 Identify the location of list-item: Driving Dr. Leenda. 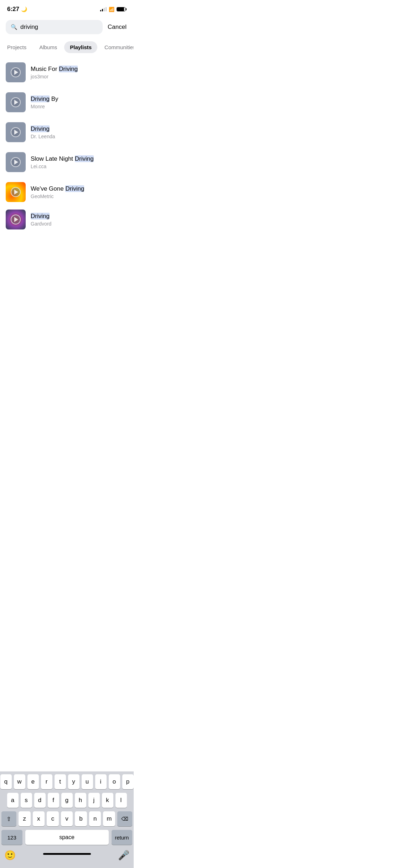
(67, 132).